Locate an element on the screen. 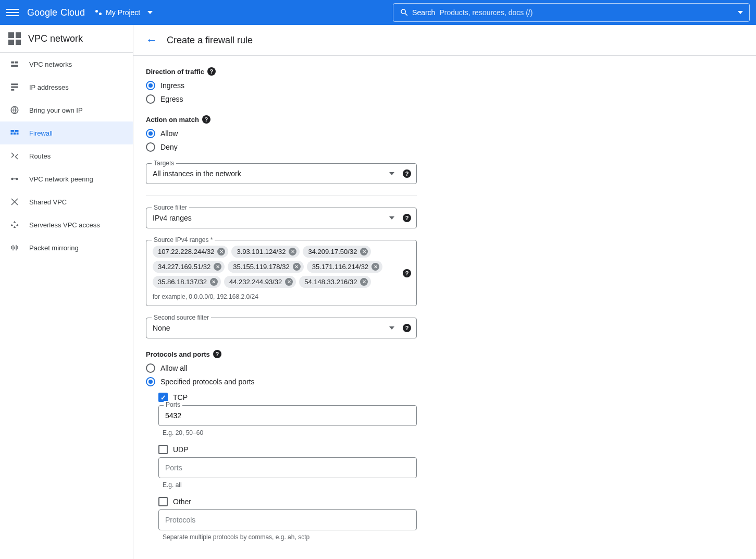 This screenshot has height=559, width=756. sidebar-item-ip-addresses: IP addresses is located at coordinates (67, 87).